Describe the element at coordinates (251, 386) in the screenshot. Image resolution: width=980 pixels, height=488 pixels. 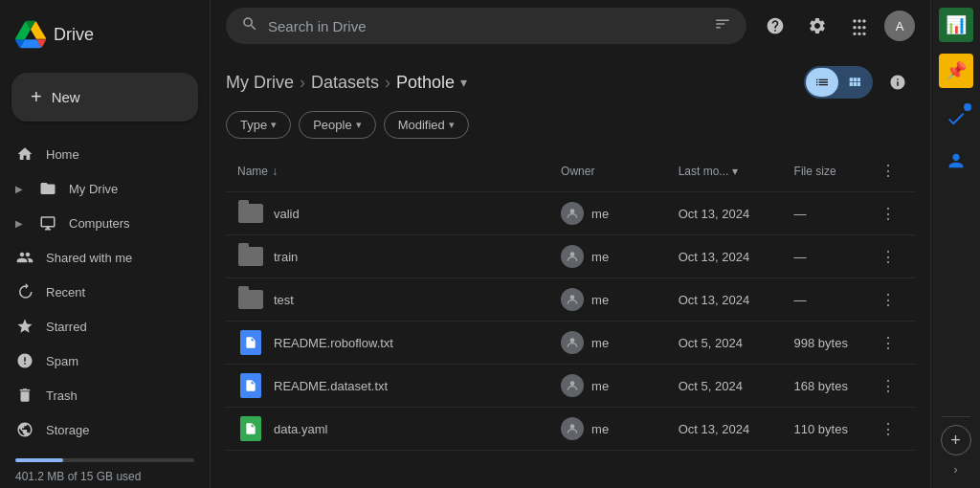
I see `txt-file-icon` at that location.